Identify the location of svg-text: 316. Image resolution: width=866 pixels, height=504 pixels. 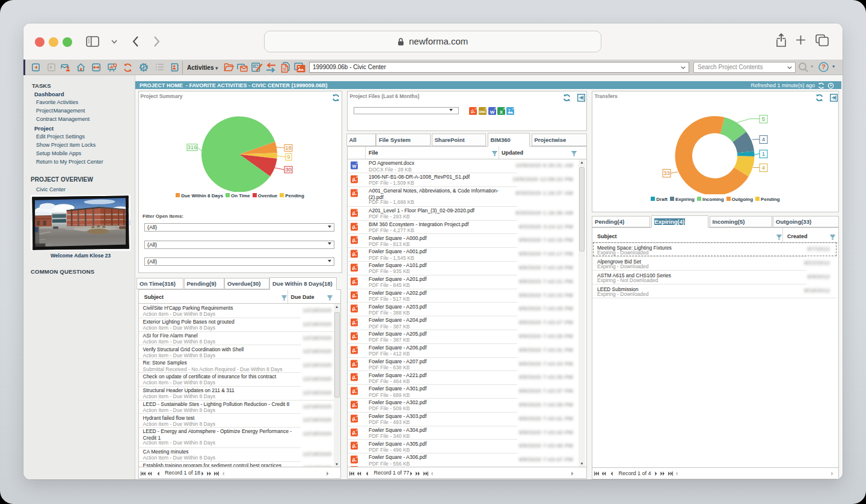
(192, 147).